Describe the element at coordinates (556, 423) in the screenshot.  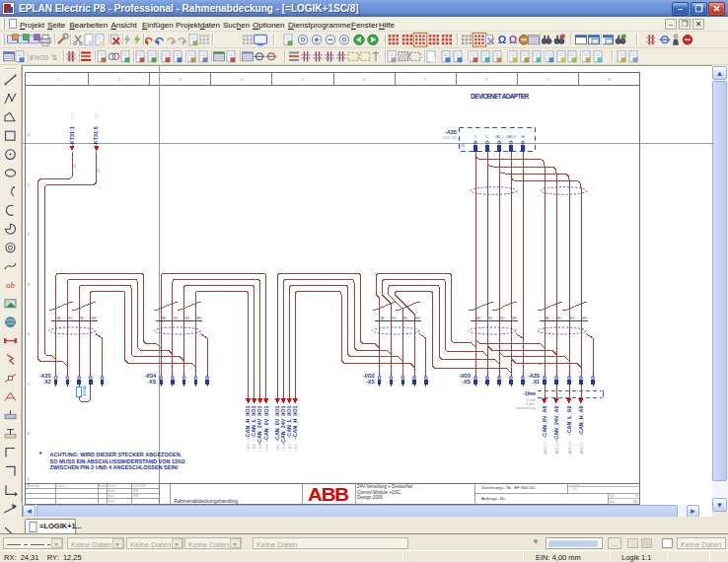
I see `svg-text: -CAN_24V_A0` at that location.